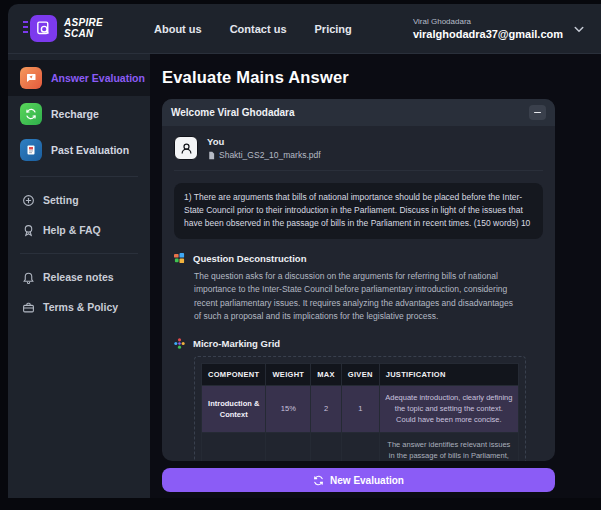 This screenshot has width=601, height=510. I want to click on message-content: You Shakti_GS2_10_marks.pdf, so click(264, 148).